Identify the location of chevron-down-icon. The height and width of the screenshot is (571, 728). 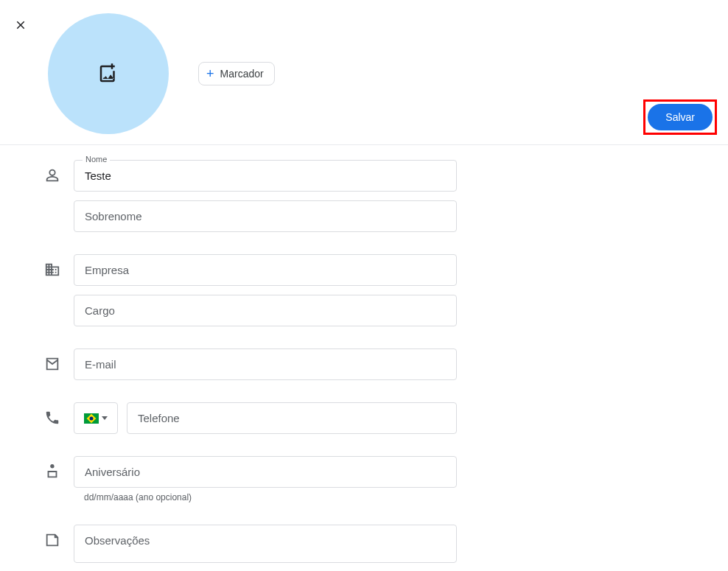
(105, 418).